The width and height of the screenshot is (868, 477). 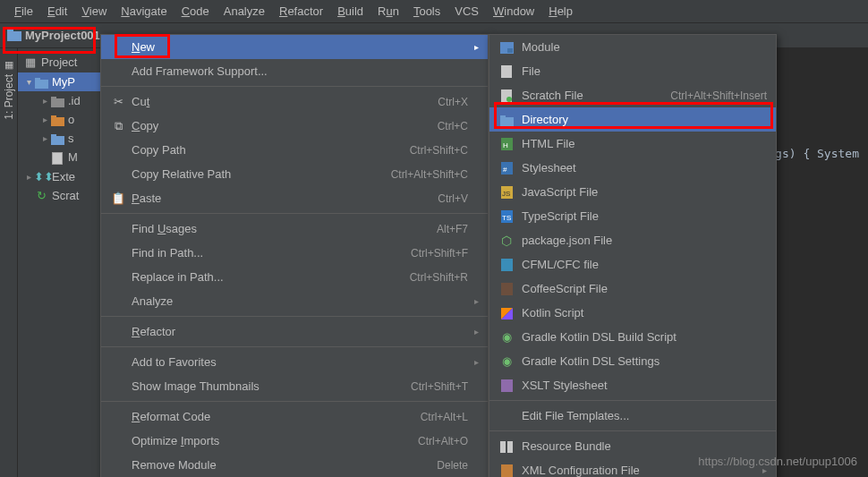 I want to click on menubar-vcs: VCS, so click(x=467, y=11).